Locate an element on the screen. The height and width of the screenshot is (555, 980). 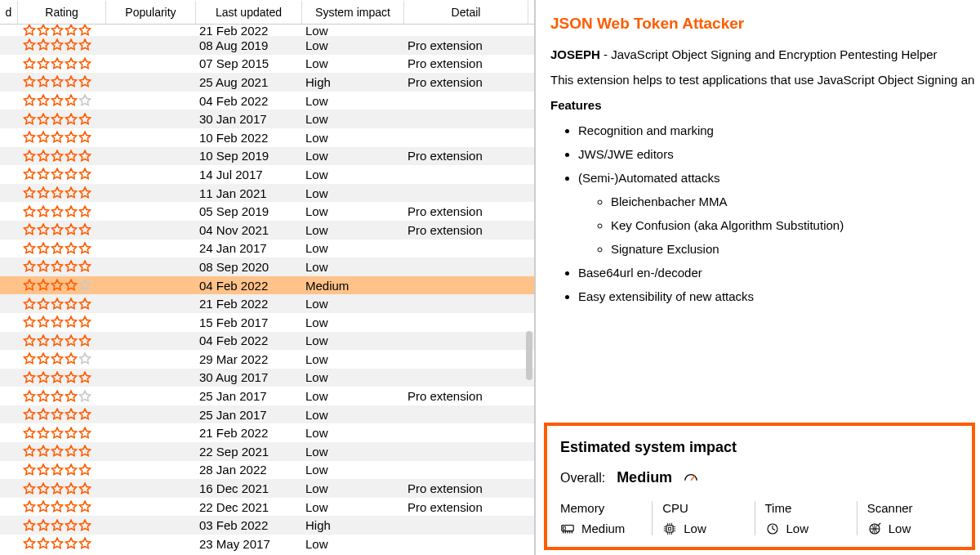
col-header-d: d is located at coordinates (9, 12).